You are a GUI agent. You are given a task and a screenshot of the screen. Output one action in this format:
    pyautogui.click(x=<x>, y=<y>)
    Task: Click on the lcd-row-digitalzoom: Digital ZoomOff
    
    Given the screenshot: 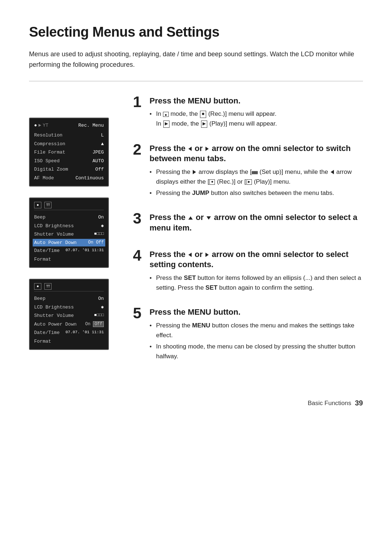 What is the action you would take?
    pyautogui.click(x=69, y=170)
    